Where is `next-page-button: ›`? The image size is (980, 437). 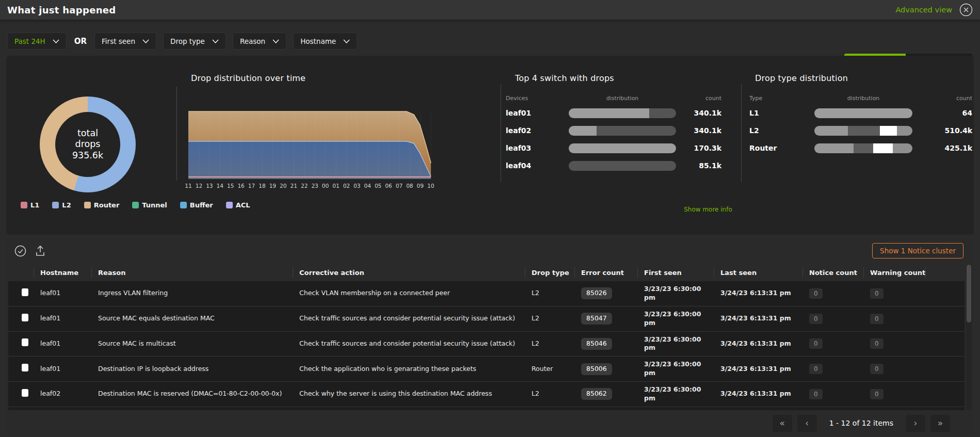 next-page-button: › is located at coordinates (915, 423).